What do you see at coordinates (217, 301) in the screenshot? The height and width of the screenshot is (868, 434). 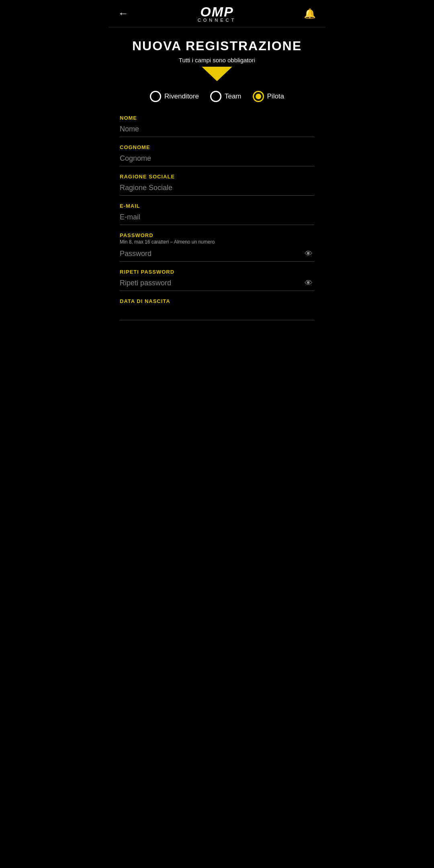 I see `label-data-di-nascita: DATA DI NASCITA` at bounding box center [217, 301].